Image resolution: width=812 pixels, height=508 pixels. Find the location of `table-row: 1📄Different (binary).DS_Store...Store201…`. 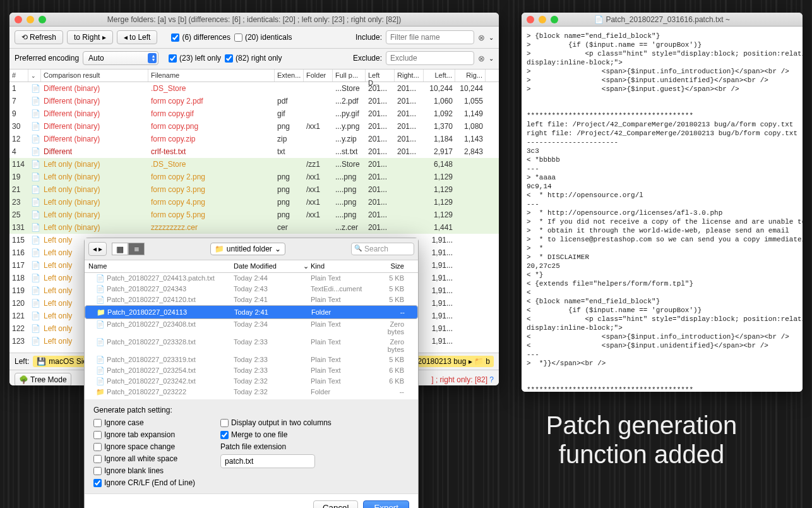

table-row: 1📄Different (binary).DS_Store...Store201… is located at coordinates (254, 88).